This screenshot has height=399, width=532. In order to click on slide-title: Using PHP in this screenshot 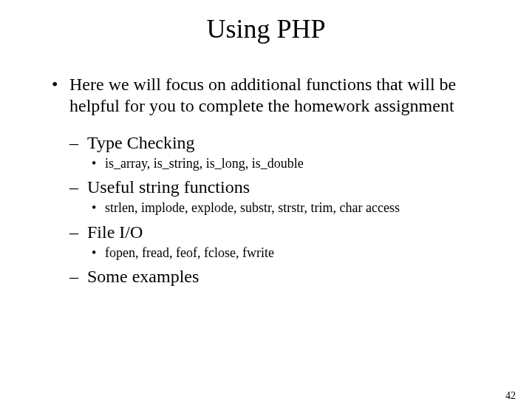, I will do `click(266, 29)`.